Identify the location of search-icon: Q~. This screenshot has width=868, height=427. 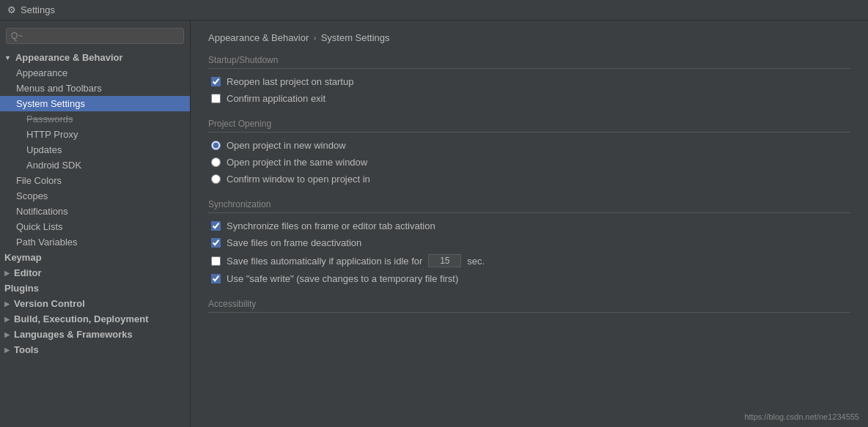
(17, 36).